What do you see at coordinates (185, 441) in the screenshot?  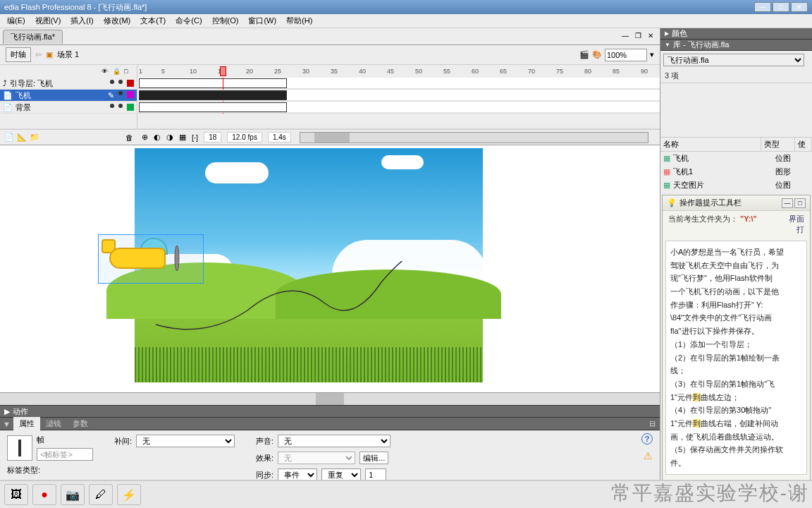 I see `tween-select: 无` at bounding box center [185, 441].